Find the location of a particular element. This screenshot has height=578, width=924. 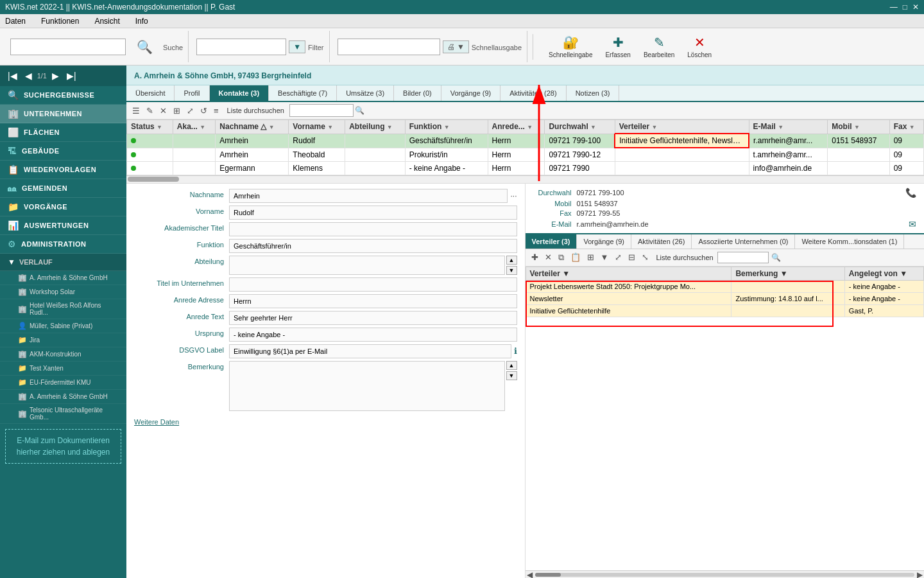

bearbeiten-button: ✎ Bearbeiten is located at coordinates (659, 47).